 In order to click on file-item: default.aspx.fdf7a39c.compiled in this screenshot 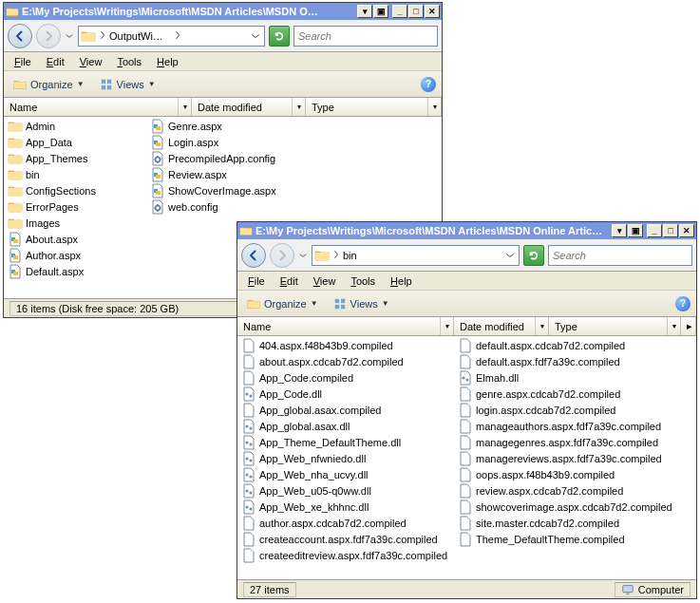, I will do `click(570, 362)`.